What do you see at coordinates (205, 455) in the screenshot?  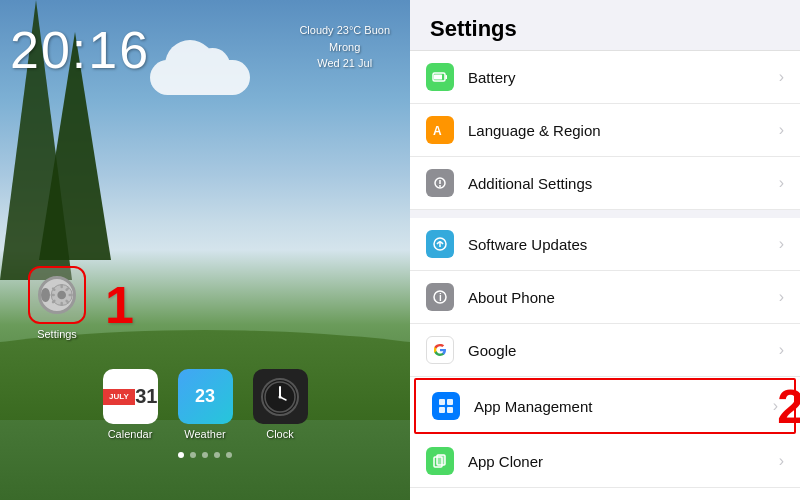 I see `page-dots` at bounding box center [205, 455].